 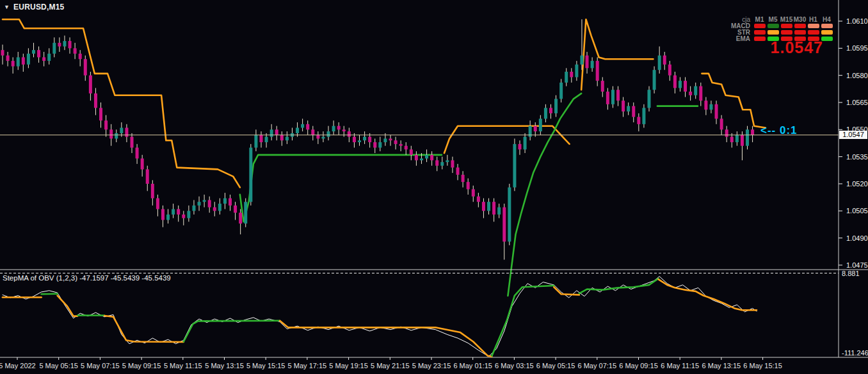 What do you see at coordinates (639, 366) in the screenshot?
I see `time-axis-label: 6 May 09:15` at bounding box center [639, 366].